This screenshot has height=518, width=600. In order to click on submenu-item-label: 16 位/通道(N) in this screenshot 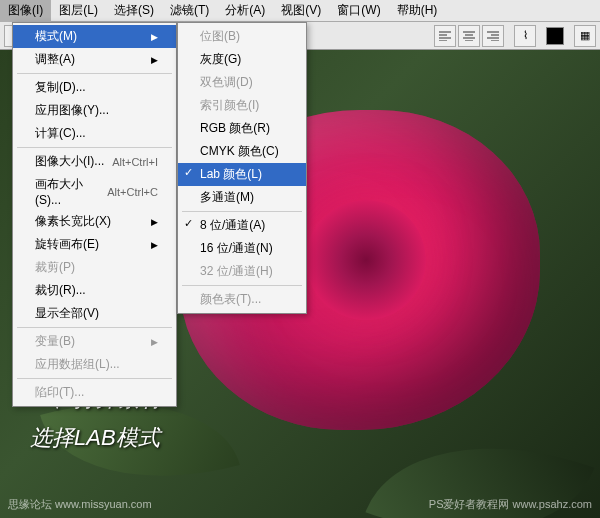, I will do `click(236, 248)`.